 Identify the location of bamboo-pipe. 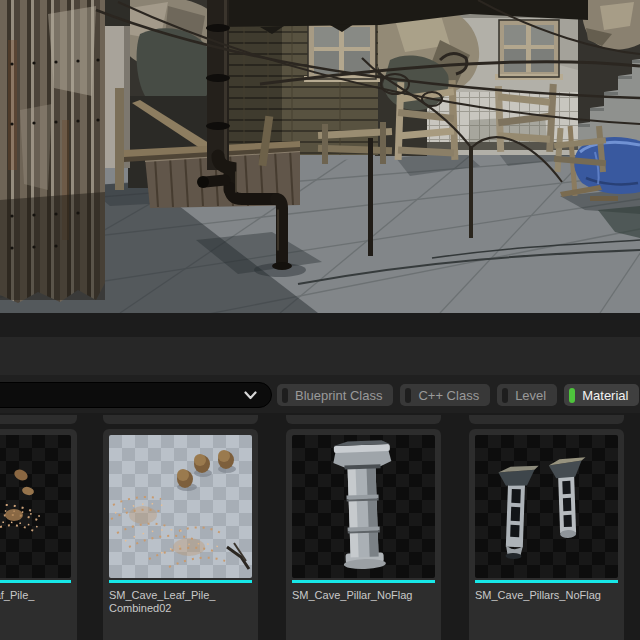
(218, 85).